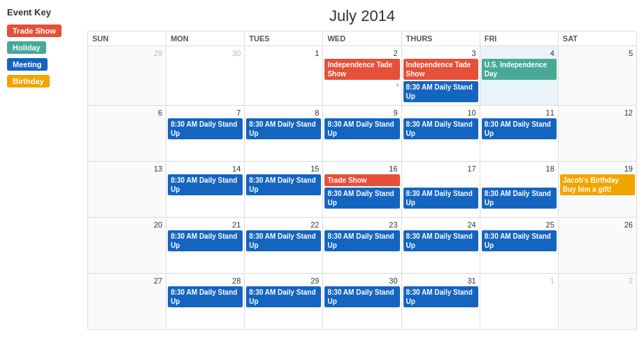 Image resolution: width=644 pixels, height=350 pixels. I want to click on calendar-day-1-6: 4U.S. Independence Day, so click(519, 76).